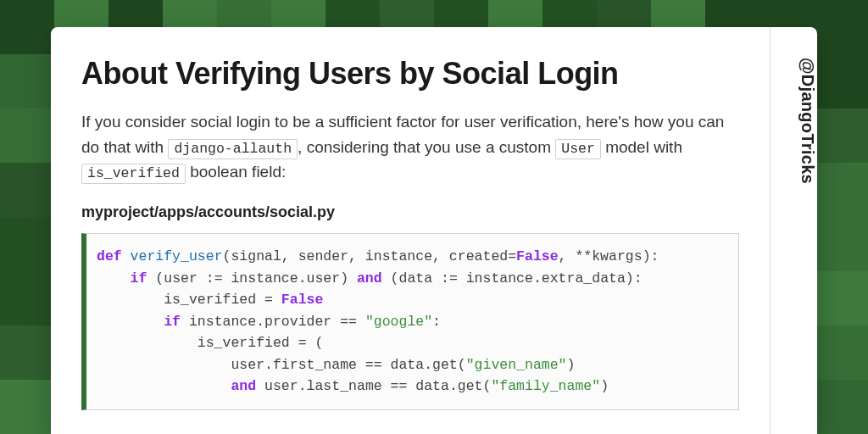  I want to click on page-title: About Verifying Users by Social Login, so click(410, 73).